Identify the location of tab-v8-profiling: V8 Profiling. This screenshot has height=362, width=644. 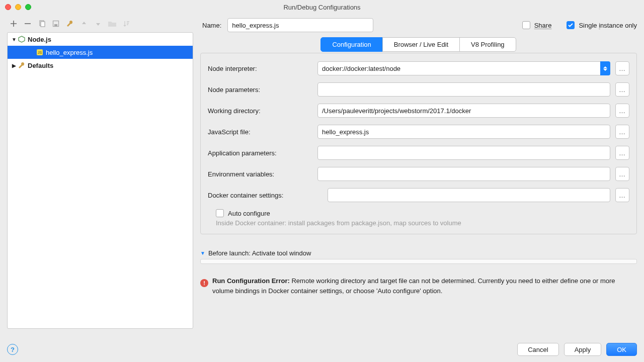
(488, 44).